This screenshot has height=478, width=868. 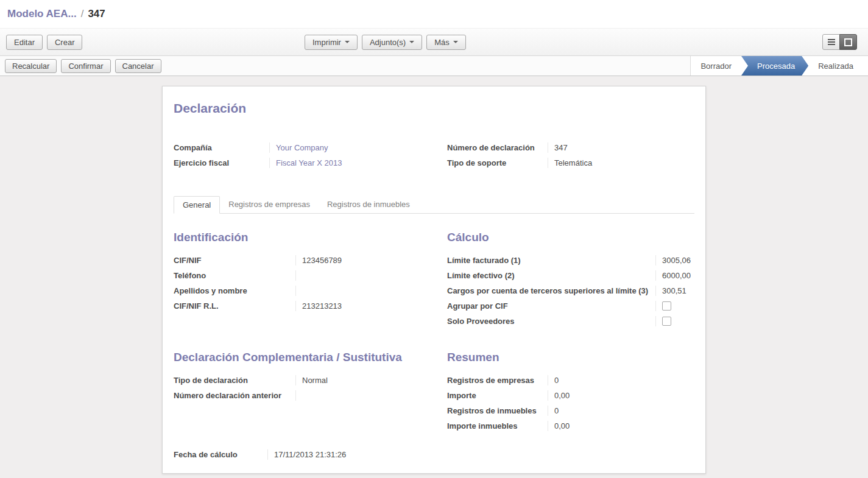 I want to click on fiscalyear-link: Fiscal Year X 2013, so click(x=309, y=163).